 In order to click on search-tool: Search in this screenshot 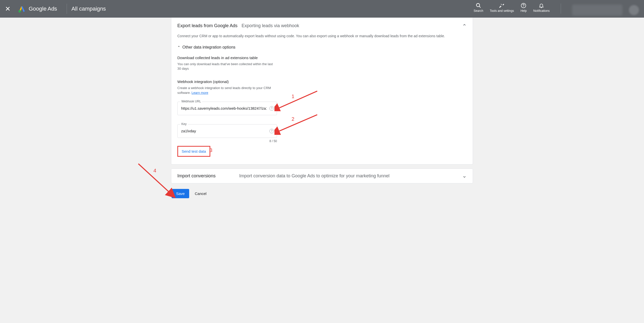, I will do `click(478, 8)`.